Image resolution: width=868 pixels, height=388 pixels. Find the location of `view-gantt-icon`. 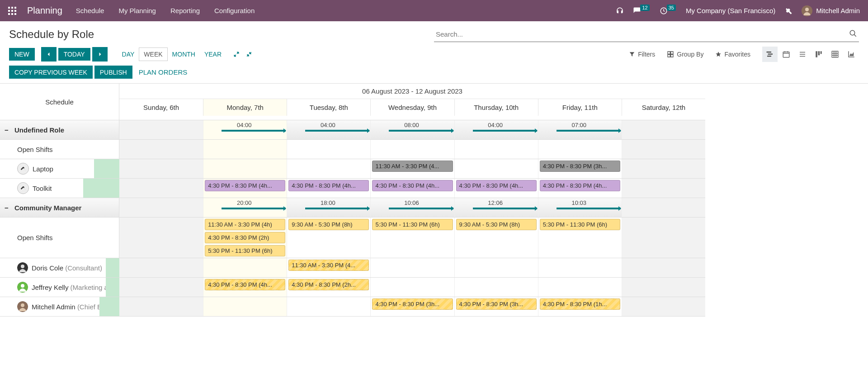

view-gantt-icon is located at coordinates (770, 54).